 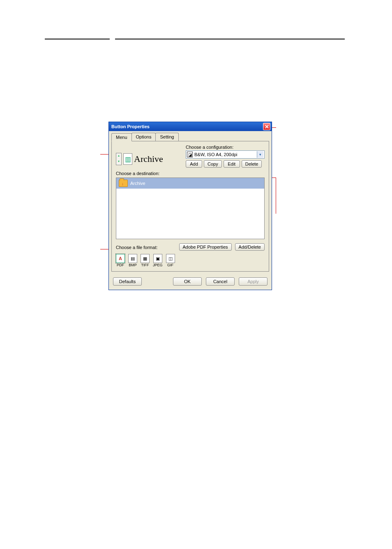 What do you see at coordinates (190, 206) in the screenshot?
I see `button-properties-dialog: Button Properties ✕ Menu Options Setting…` at bounding box center [190, 206].